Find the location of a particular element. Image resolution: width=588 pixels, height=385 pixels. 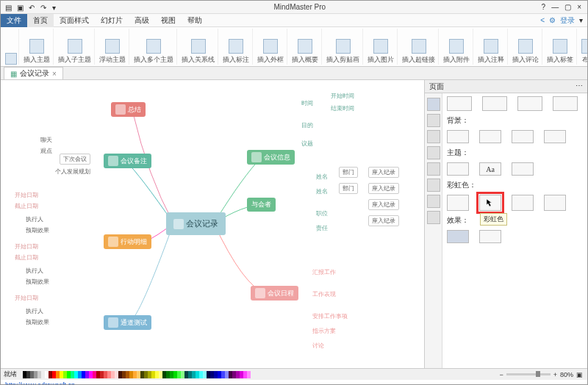

sidetab-history is located at coordinates (434, 201).